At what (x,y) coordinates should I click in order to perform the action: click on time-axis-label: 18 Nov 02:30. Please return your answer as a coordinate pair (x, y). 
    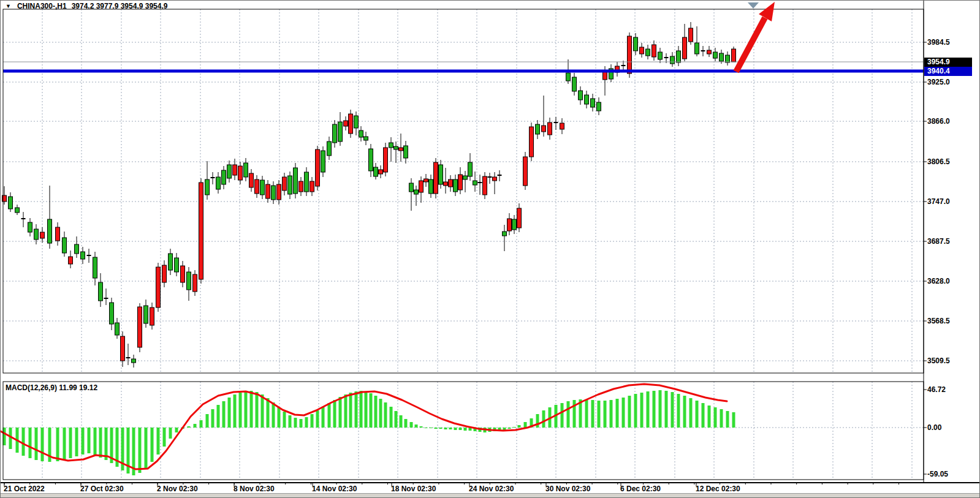
    Looking at the image, I should click on (413, 489).